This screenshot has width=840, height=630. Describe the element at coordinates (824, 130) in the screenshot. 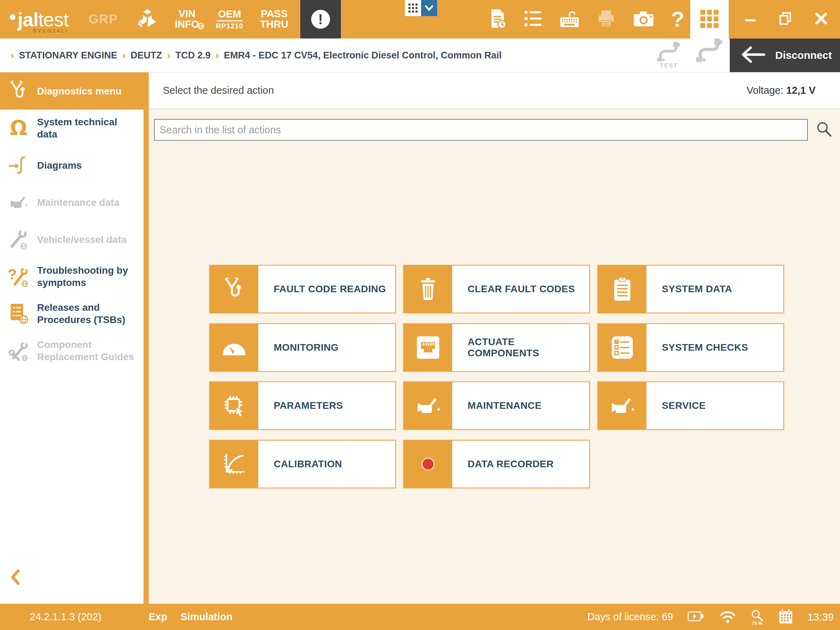

I see `search-icon` at that location.